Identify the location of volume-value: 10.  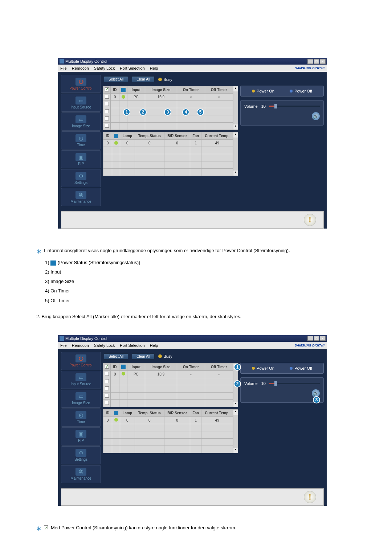
(264, 383).